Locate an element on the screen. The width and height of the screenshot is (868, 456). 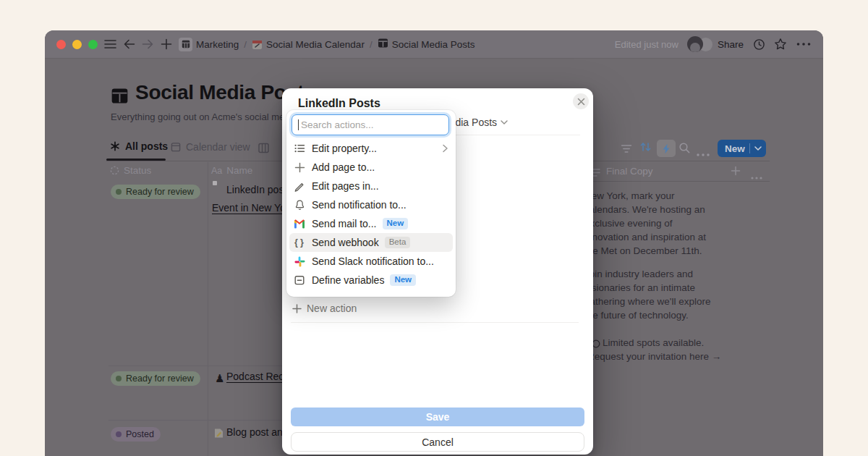
view-options-icon is located at coordinates (703, 153).